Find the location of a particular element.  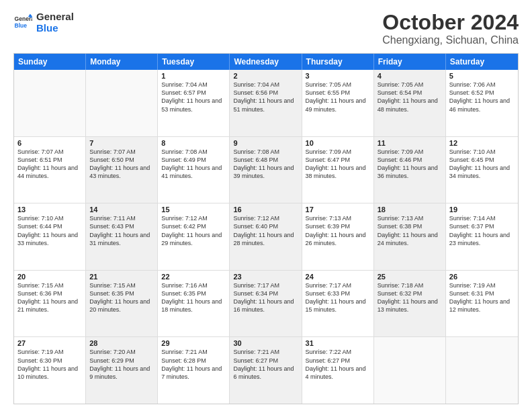

day-number: 3 is located at coordinates (338, 76).